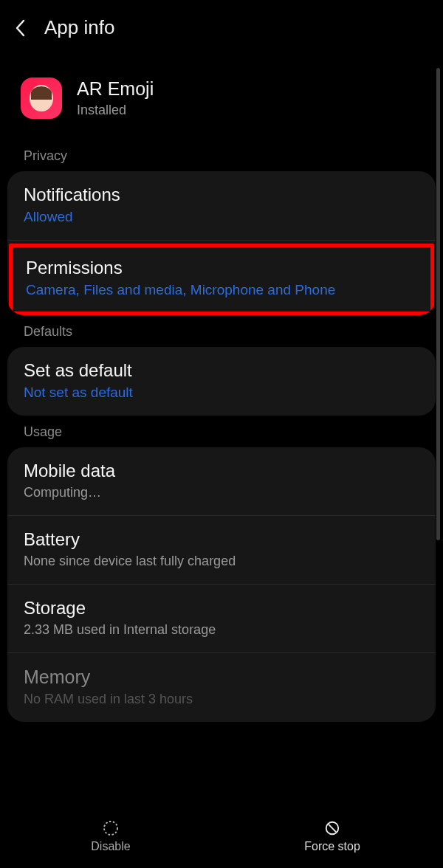 The image size is (443, 868). What do you see at coordinates (115, 111) in the screenshot?
I see `app-status: Installed` at bounding box center [115, 111].